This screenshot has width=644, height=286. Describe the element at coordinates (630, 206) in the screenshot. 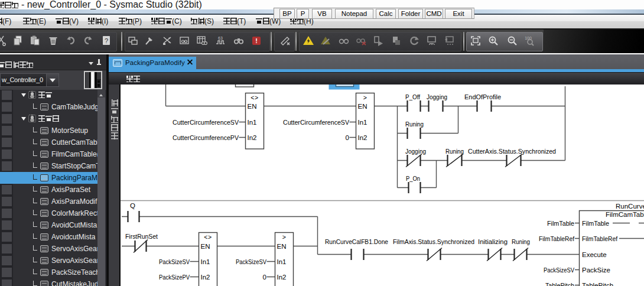

I see `svg-text: RunCurveC` at that location.